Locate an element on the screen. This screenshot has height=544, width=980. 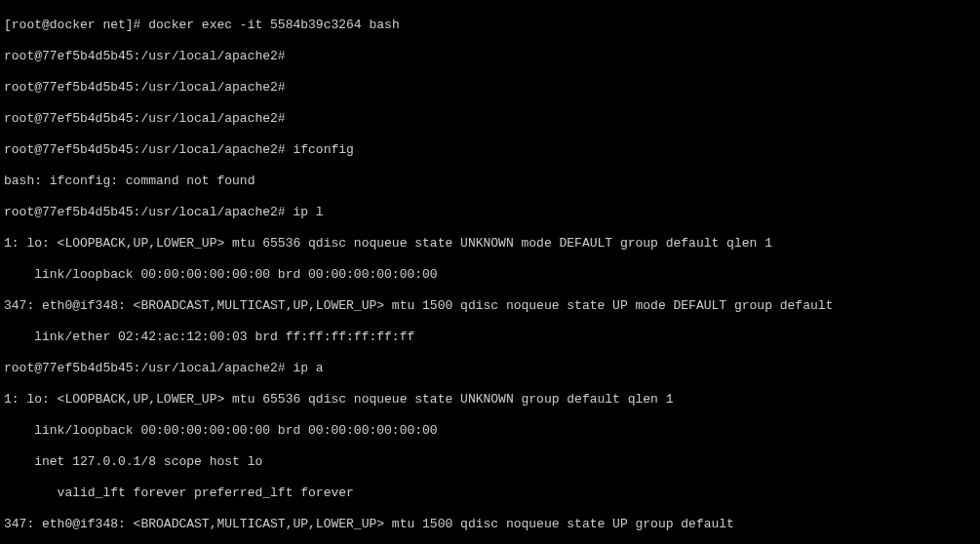
line-17: 347: eth0@if348: <BROADCAST,MULTICAST,UP… is located at coordinates (490, 525).